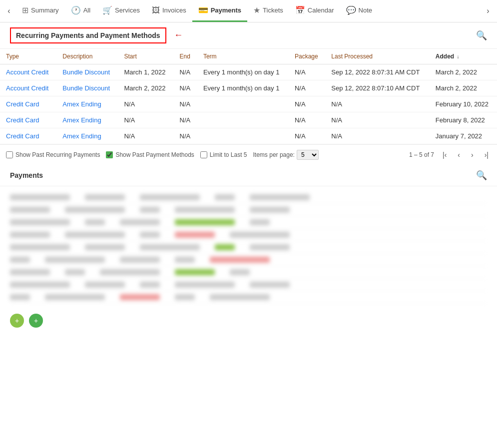 The image size is (497, 448). I want to click on cell-last-processed: Sep 12, 2022 8:07:31 AM CDT, so click(378, 72).